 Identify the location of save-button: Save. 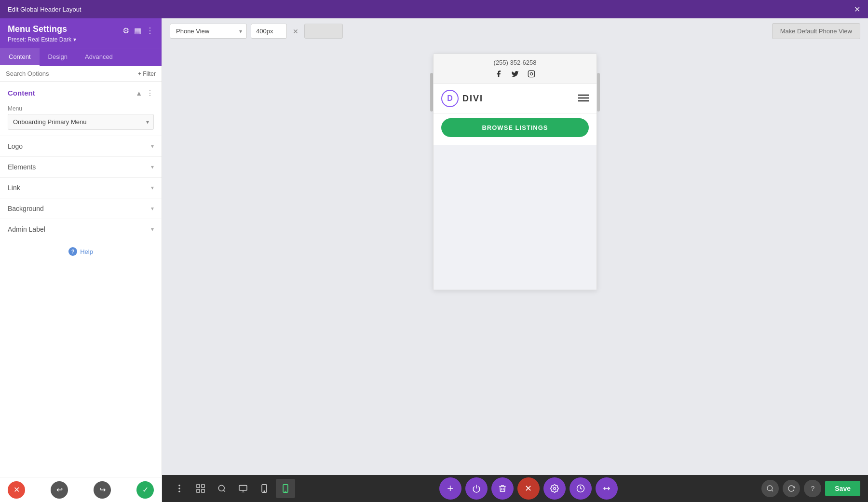
(843, 488).